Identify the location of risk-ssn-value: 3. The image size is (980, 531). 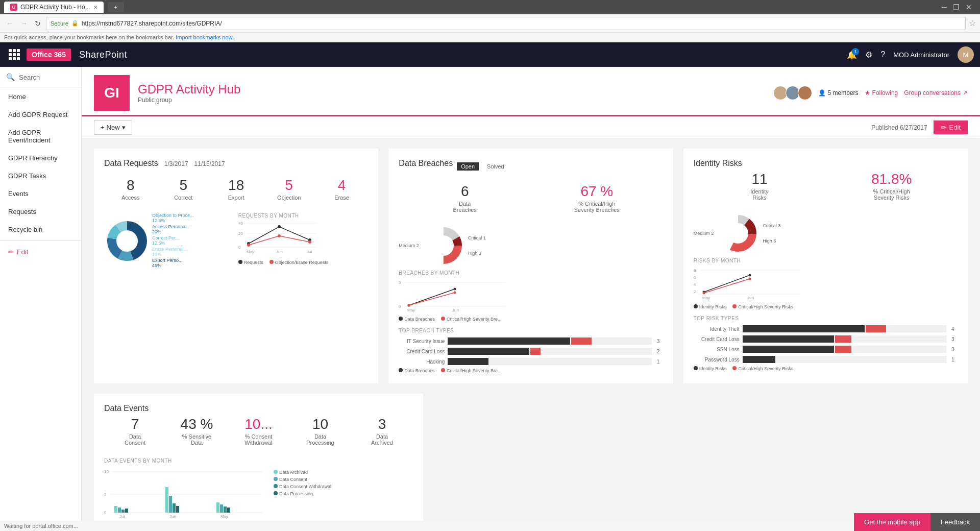
(954, 349).